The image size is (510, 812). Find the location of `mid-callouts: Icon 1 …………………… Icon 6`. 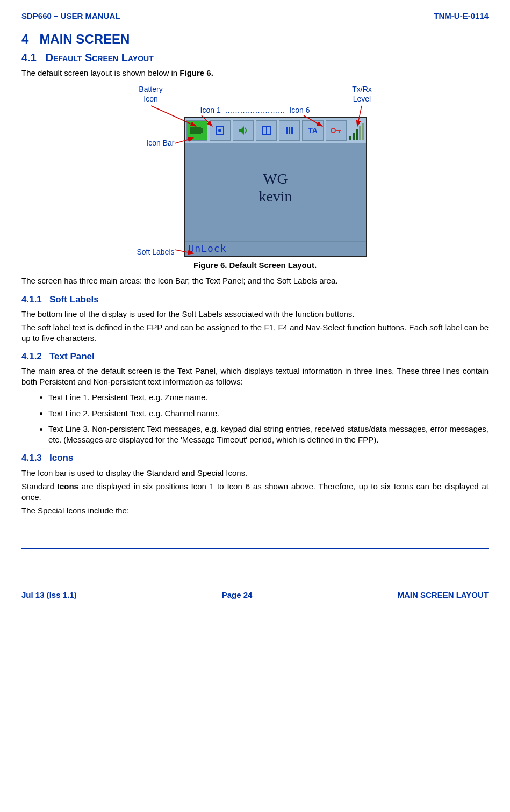

mid-callouts: Icon 1 …………………… Icon 6 is located at coordinates (255, 110).